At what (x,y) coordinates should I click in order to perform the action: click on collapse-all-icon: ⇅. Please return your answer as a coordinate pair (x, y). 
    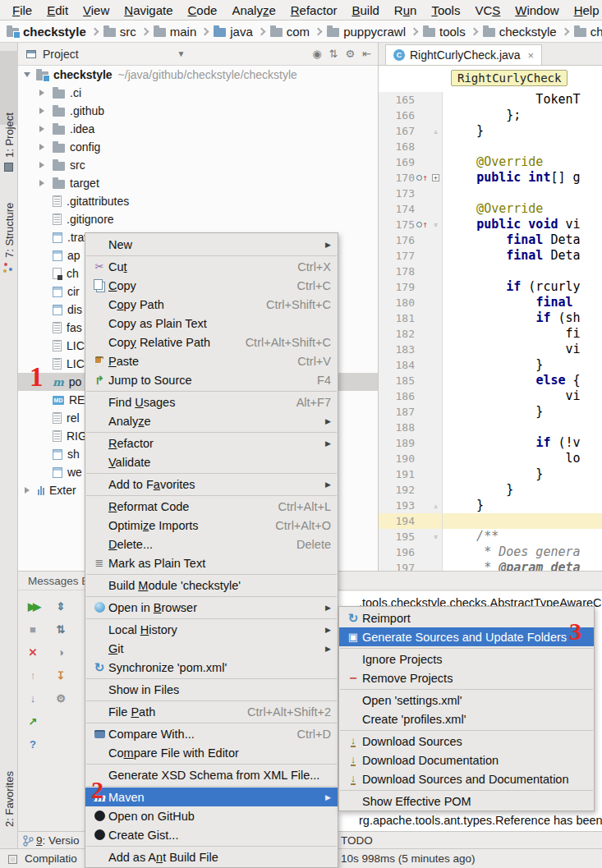
    Looking at the image, I should click on (61, 629).